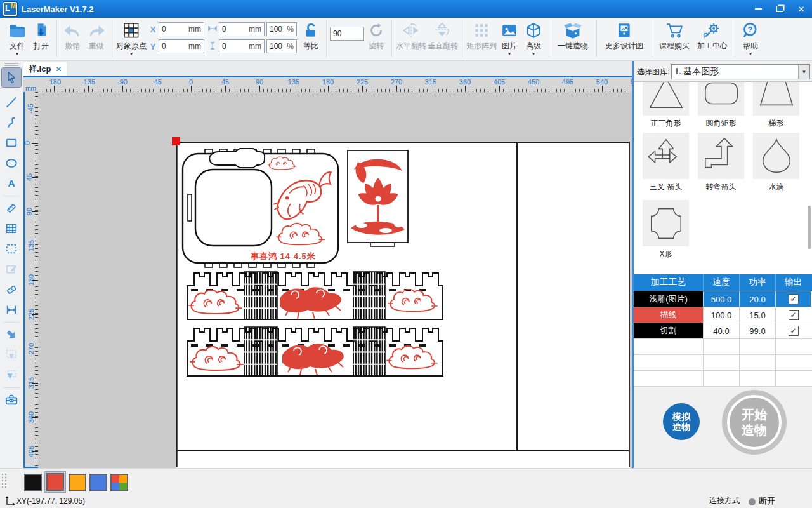  I want to click on rectangle-tool, so click(11, 143).